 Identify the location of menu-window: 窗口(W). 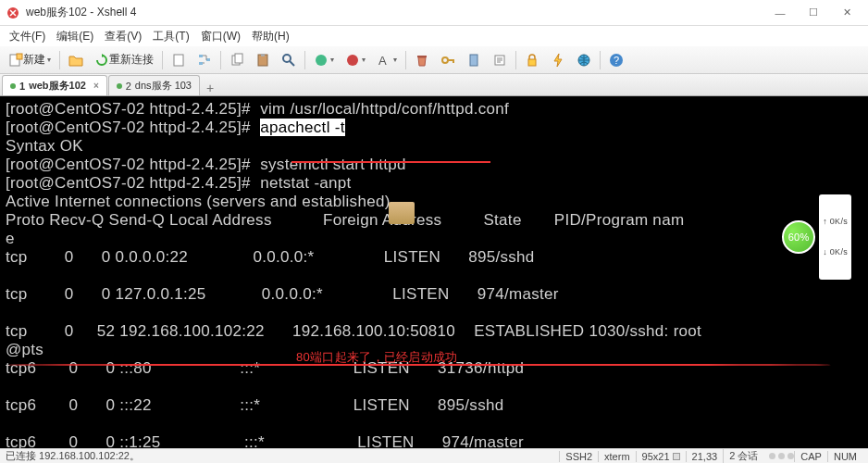
(220, 37).